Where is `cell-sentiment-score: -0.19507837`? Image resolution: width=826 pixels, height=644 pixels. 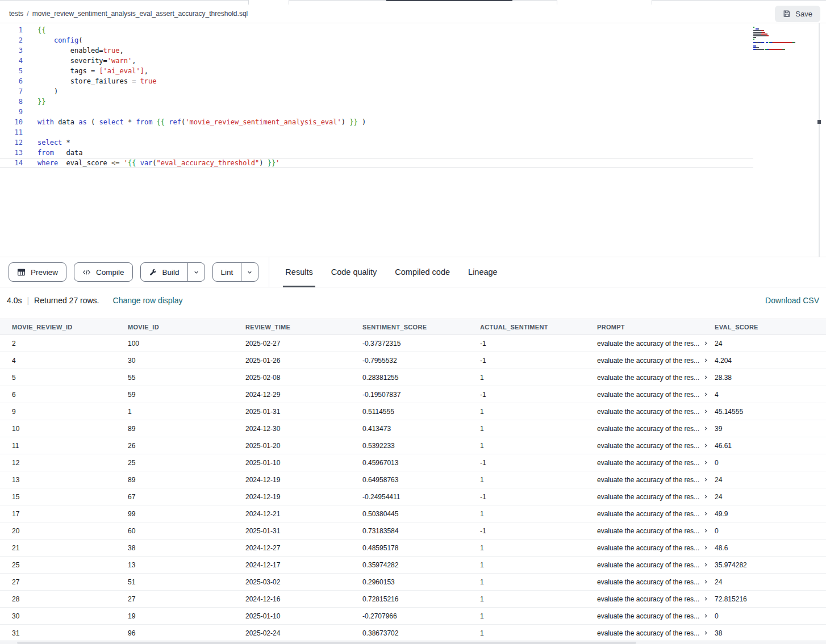 cell-sentiment-score: -0.19507837 is located at coordinates (422, 395).